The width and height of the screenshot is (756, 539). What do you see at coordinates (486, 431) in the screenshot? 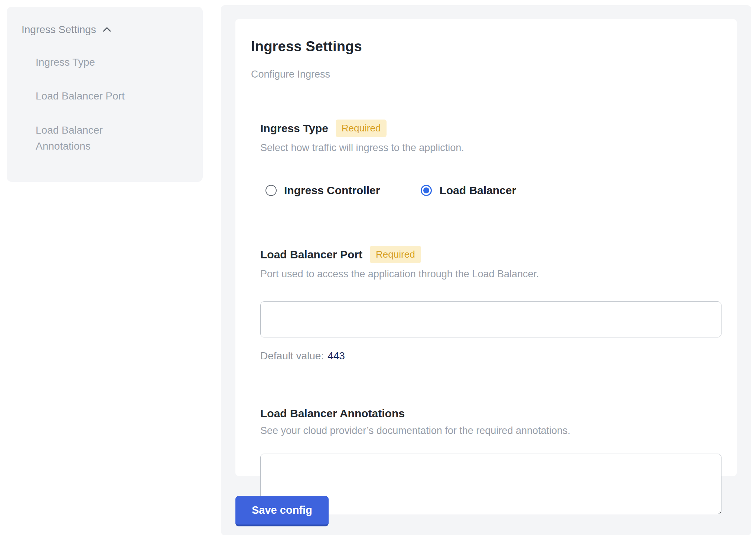
I see `lb-annotations-description: See your cloud provider’s documentation …` at bounding box center [486, 431].